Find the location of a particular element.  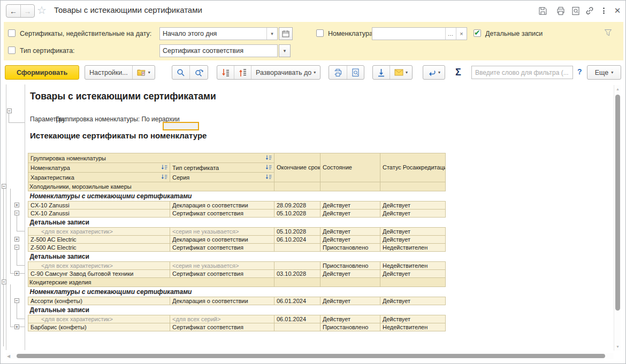

vertical-scroll-thumb is located at coordinates (617, 203).